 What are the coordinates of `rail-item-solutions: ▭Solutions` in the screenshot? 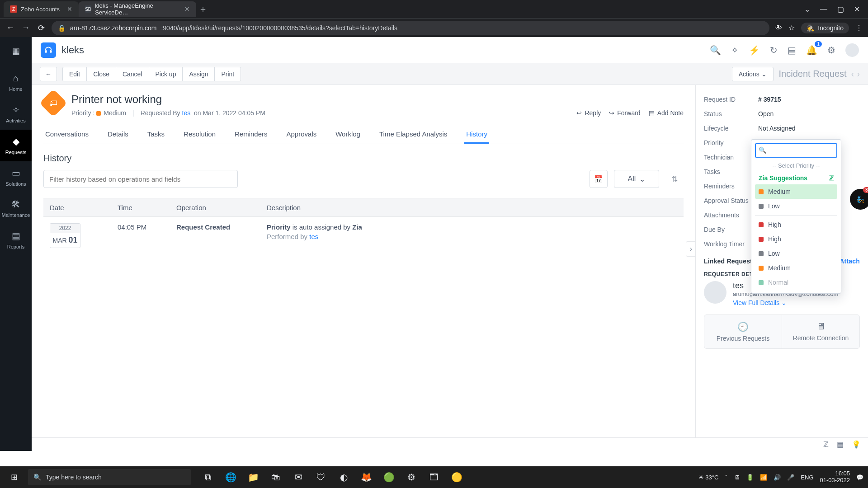 It's located at (16, 177).